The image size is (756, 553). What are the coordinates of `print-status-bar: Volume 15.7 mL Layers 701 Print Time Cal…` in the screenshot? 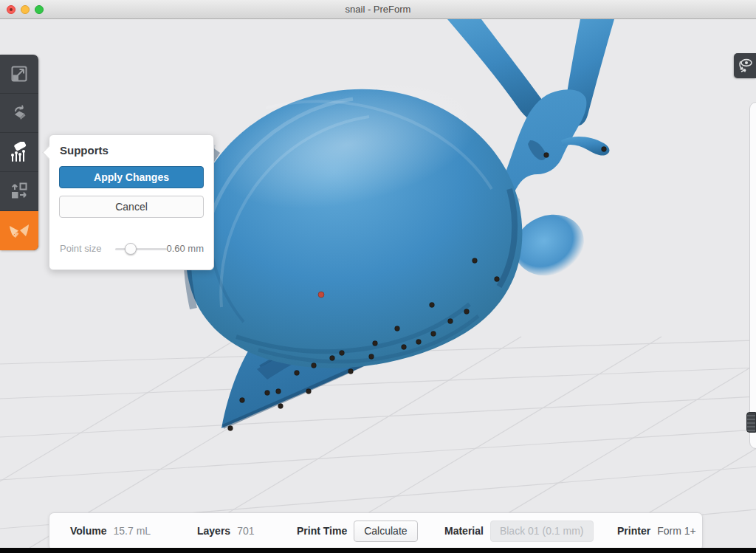 It's located at (376, 532).